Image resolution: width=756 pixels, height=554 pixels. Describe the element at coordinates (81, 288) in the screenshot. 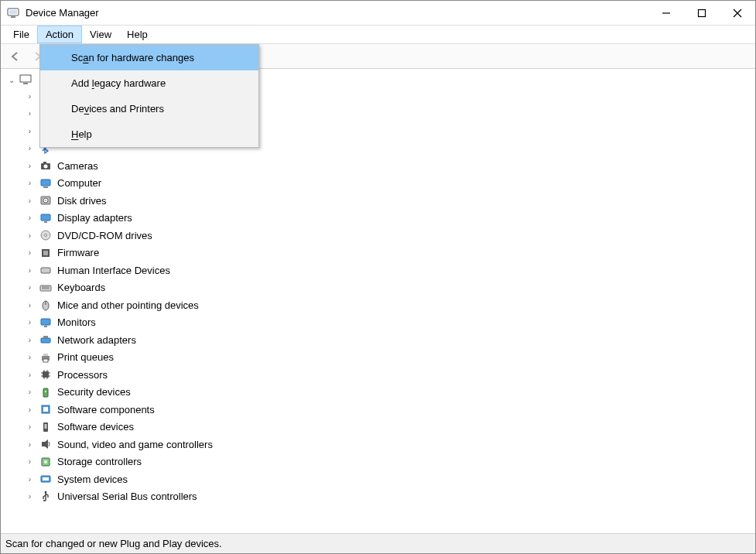

I see `tree-item-label: Keyboards` at that location.